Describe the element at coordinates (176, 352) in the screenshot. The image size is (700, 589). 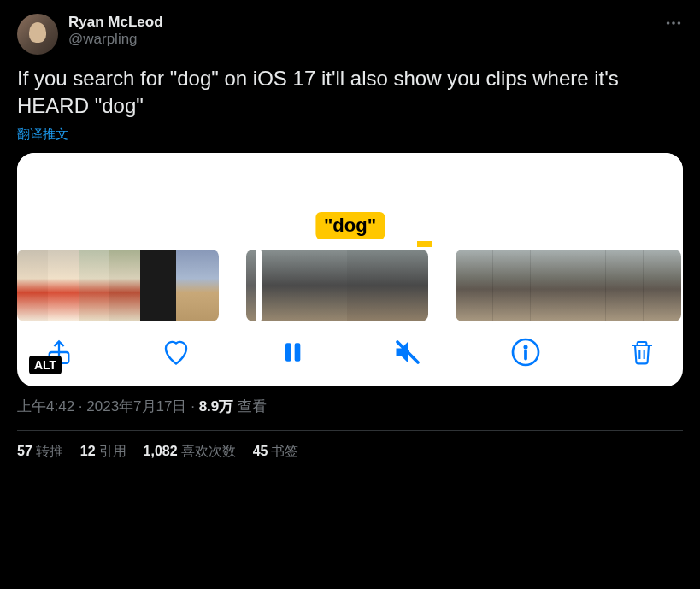
I see `heart-icon` at that location.